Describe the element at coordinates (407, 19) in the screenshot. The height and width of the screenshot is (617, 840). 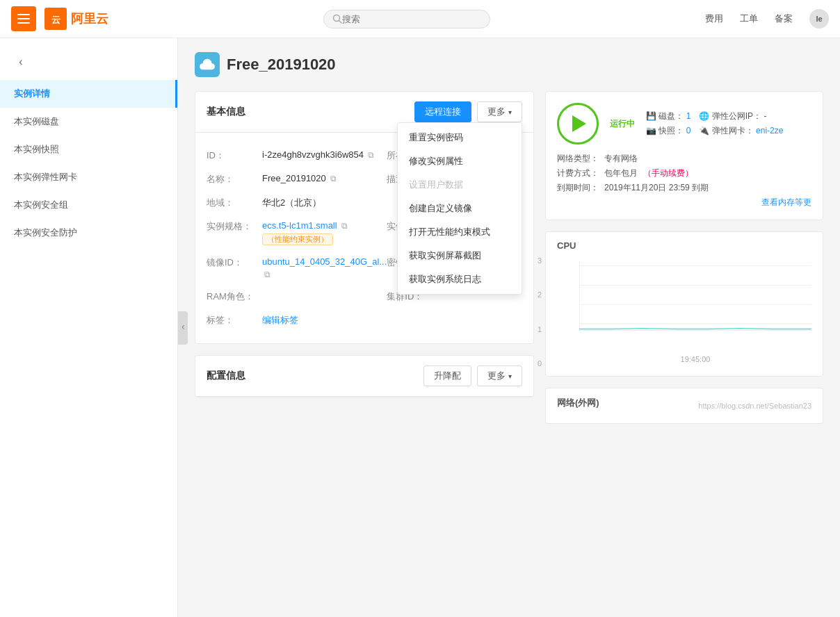
I see `search-bar` at that location.